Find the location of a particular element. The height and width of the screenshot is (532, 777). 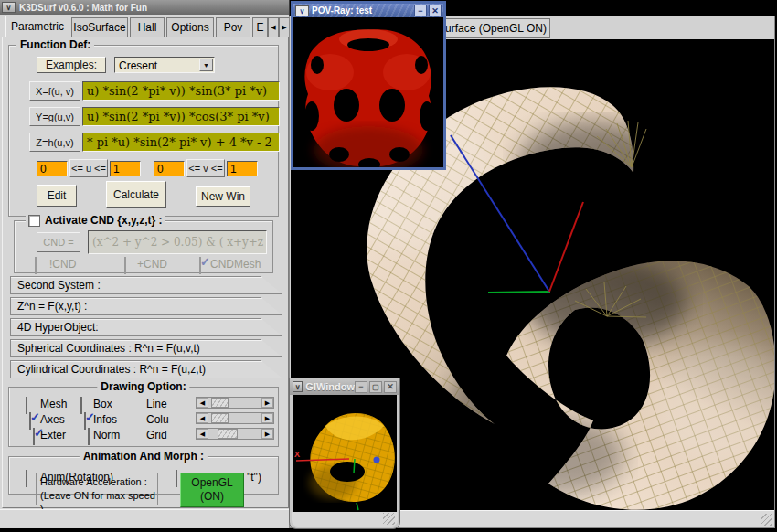

infos-label: Infos is located at coordinates (105, 420).